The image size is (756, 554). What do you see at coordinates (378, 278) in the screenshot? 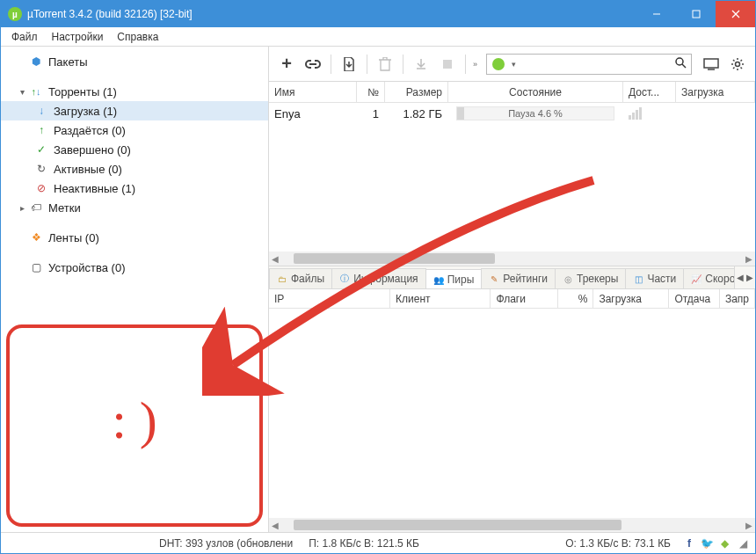
I see `tab-info: ⓘИнформация` at bounding box center [378, 278].